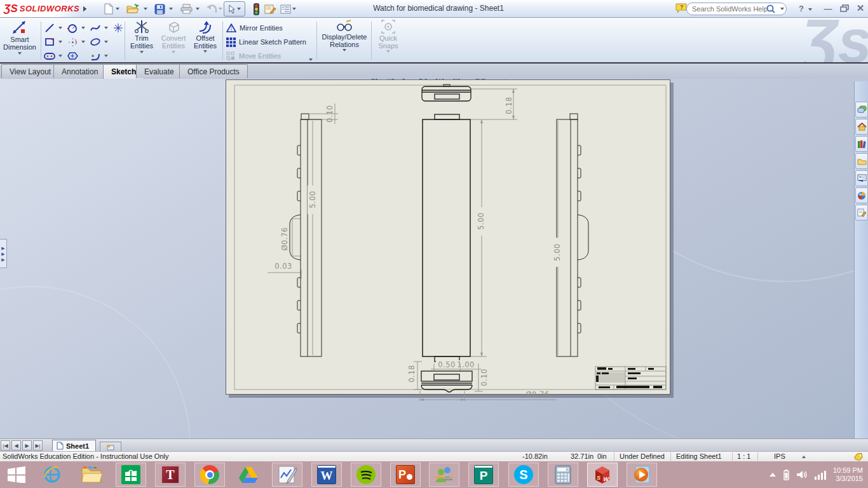 Image resolution: width=868 pixels, height=488 pixels. I want to click on battery-icon, so click(786, 475).